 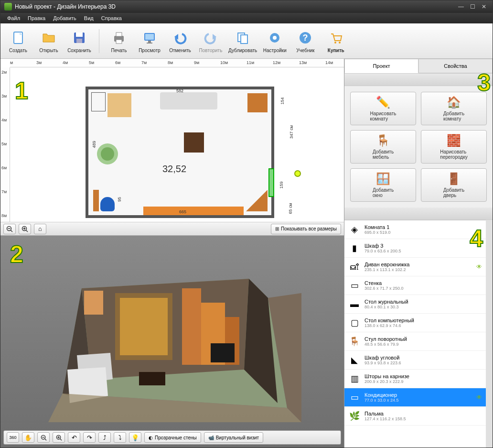 I want to click on menu-view: Вид, so click(x=89, y=18).